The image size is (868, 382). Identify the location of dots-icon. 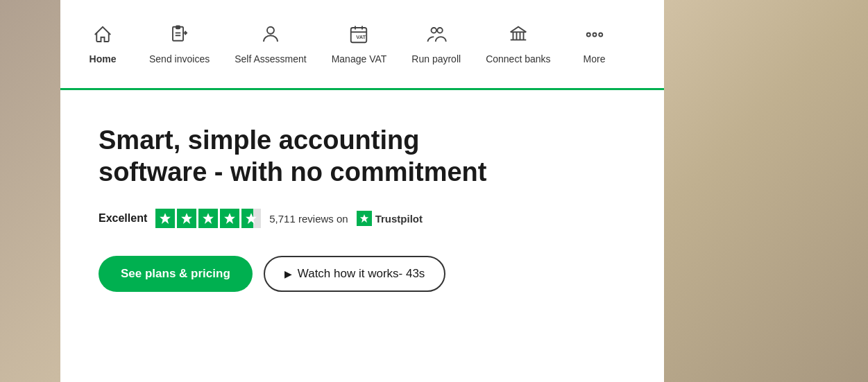
(595, 36).